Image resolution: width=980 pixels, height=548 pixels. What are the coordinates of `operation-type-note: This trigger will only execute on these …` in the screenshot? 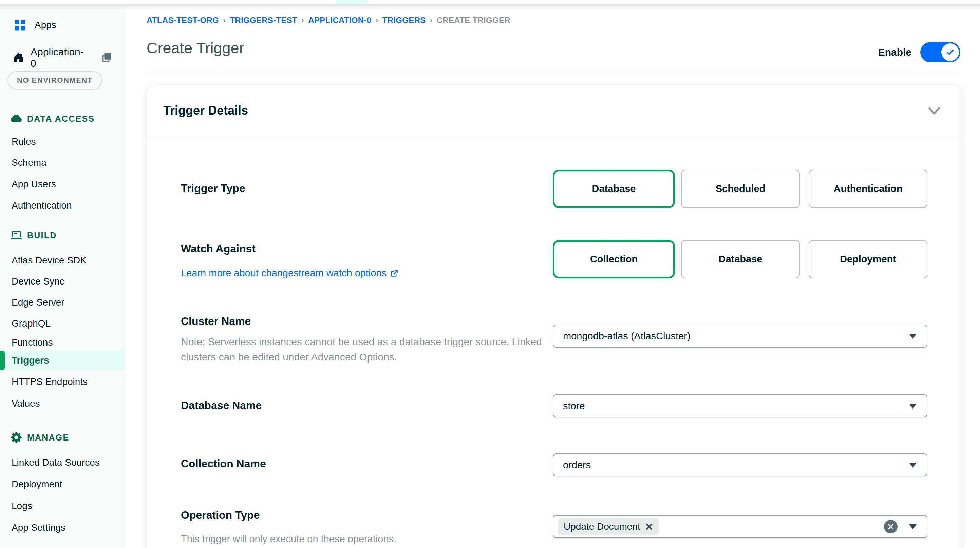 It's located at (379, 539).